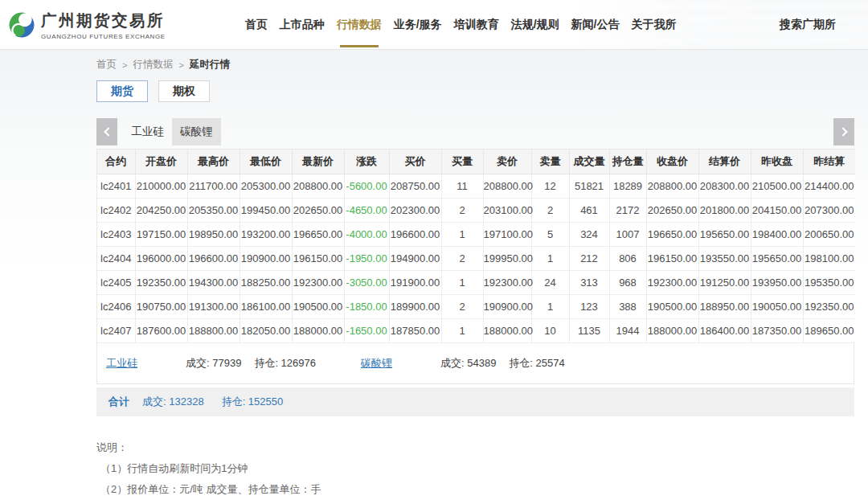 The width and height of the screenshot is (868, 504). Describe the element at coordinates (366, 186) in the screenshot. I see `value-cell: -5600.00` at that location.